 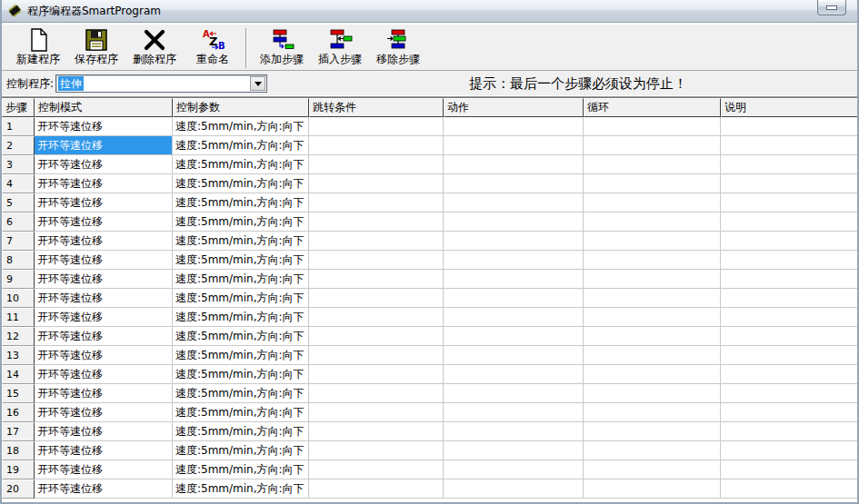 I want to click on row-number-cell: 8, so click(x=18, y=260).